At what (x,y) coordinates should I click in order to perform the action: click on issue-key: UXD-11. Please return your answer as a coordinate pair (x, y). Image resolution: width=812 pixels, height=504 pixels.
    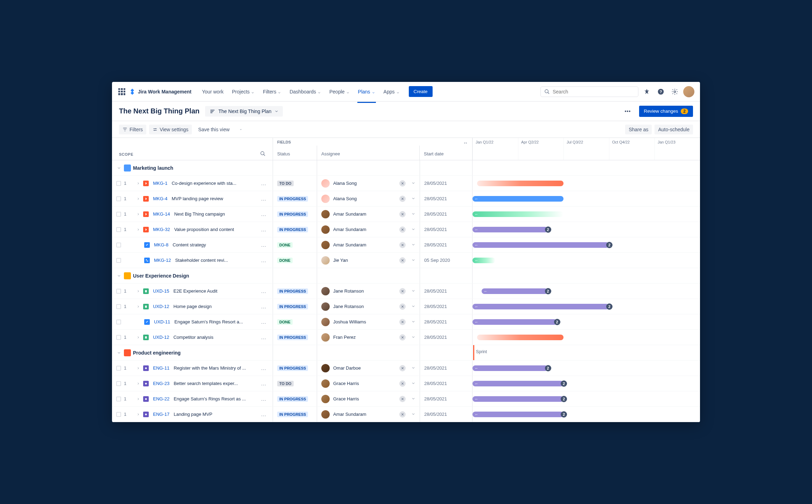
    Looking at the image, I should click on (162, 322).